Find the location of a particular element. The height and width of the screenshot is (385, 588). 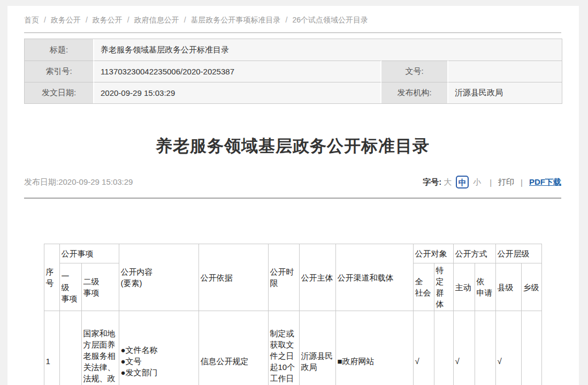

cell-level1 is located at coordinates (71, 348).